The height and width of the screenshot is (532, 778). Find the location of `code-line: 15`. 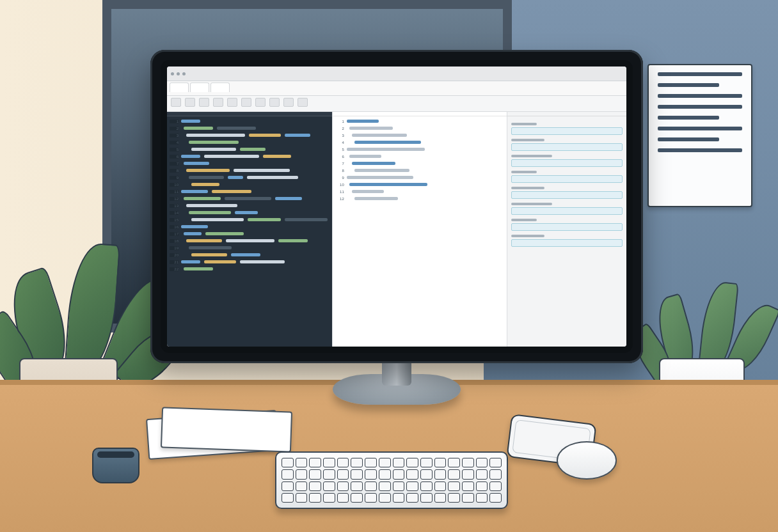

code-line: 15 is located at coordinates (250, 220).